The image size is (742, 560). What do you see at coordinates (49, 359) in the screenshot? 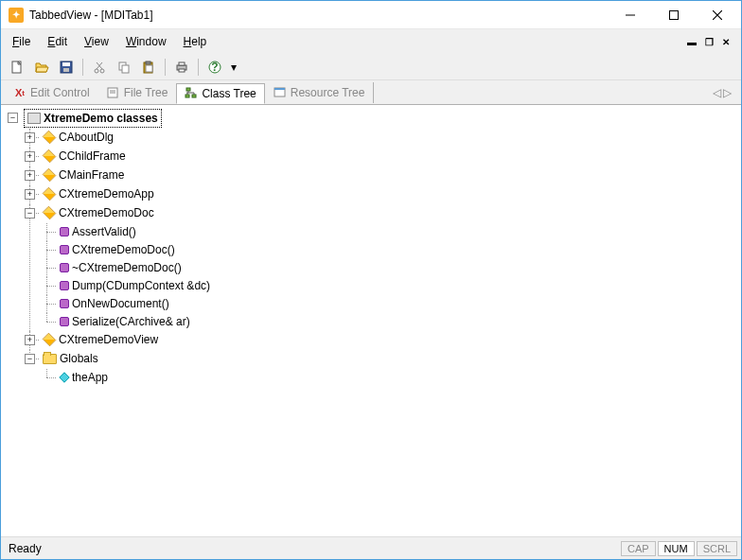
I see `folder-icon` at bounding box center [49, 359].